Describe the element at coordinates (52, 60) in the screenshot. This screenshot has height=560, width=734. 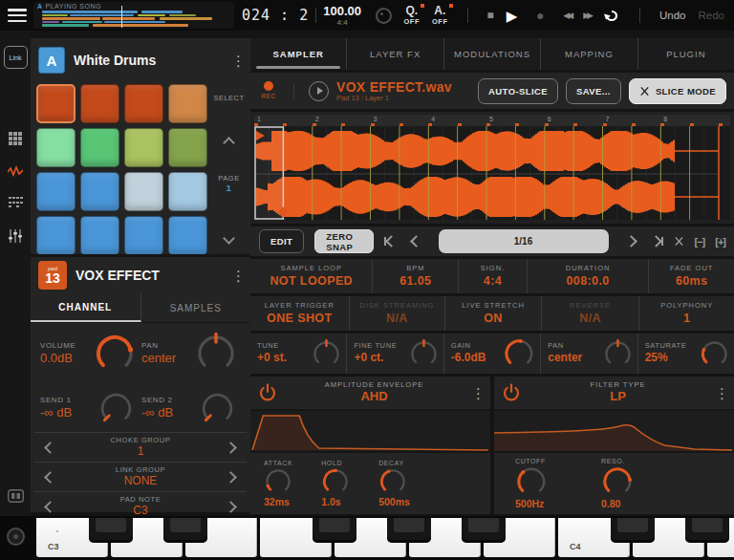
I see `bank-badge: A` at that location.